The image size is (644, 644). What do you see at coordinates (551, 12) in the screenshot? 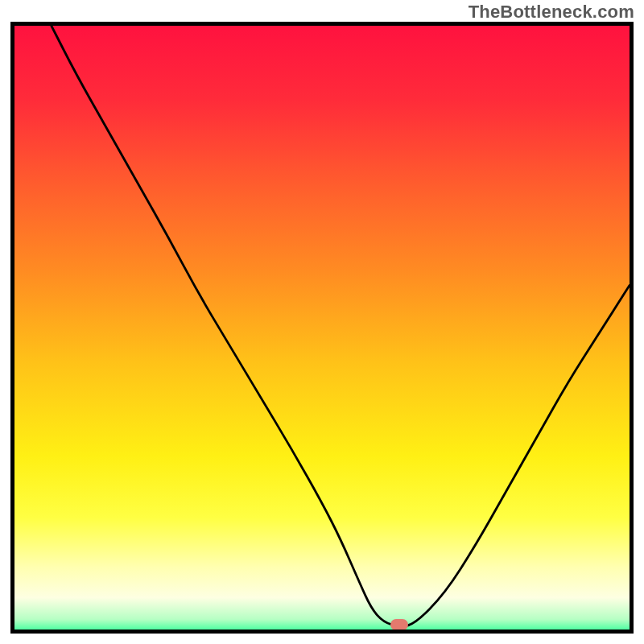
I see `watermark-text: TheBottleneck.com` at bounding box center [551, 12].